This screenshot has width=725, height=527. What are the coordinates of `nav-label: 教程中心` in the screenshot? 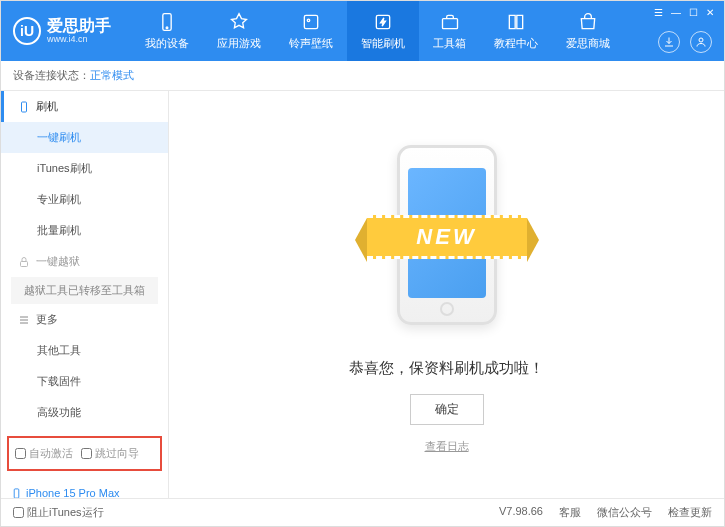 It's located at (516, 44).